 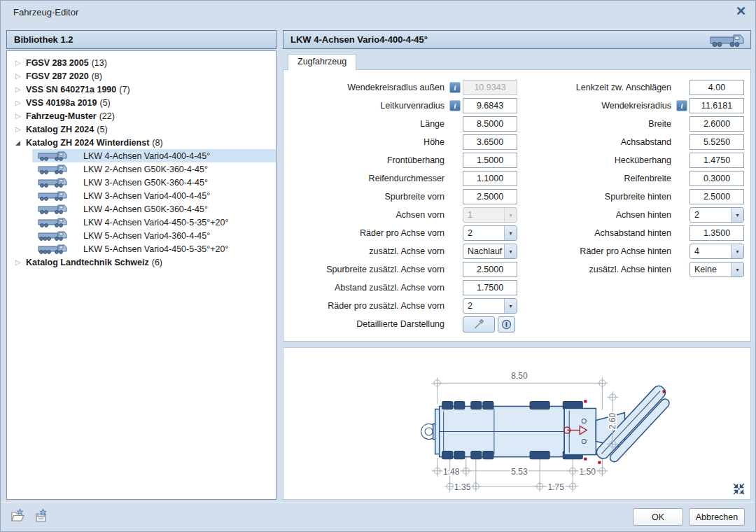 I want to click on tree-item-katalog-zh-2024: ▷ Katalog ZH 2024 (5), so click(x=141, y=129).